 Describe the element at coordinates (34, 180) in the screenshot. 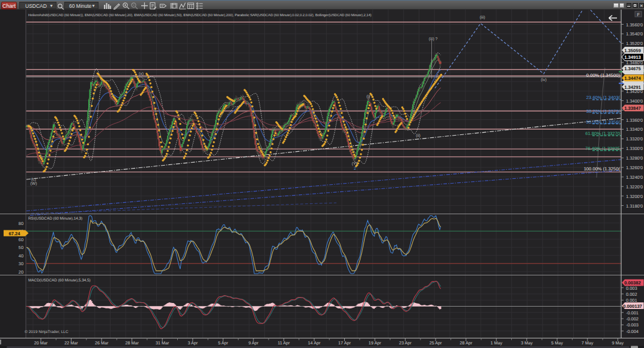

I see `svg-text: (c)` at that location.